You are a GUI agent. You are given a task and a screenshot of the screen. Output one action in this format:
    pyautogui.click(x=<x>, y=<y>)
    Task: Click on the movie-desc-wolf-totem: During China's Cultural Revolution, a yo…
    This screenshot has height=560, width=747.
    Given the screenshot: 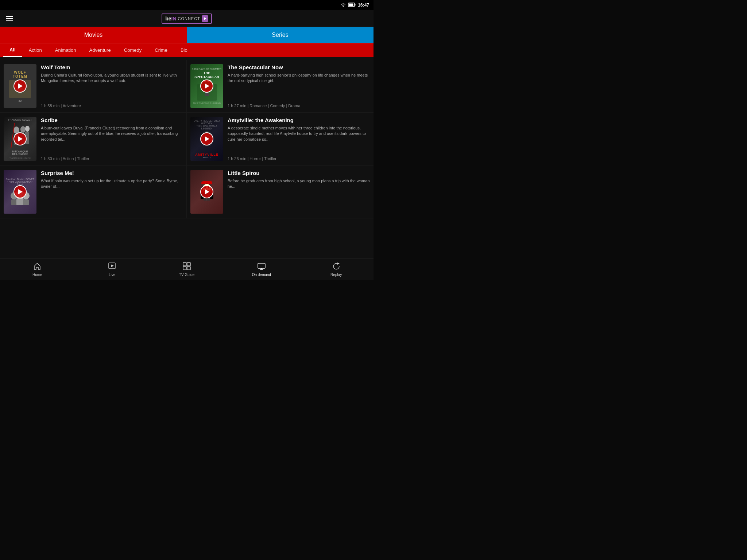 What is the action you would take?
    pyautogui.click(x=112, y=87)
    